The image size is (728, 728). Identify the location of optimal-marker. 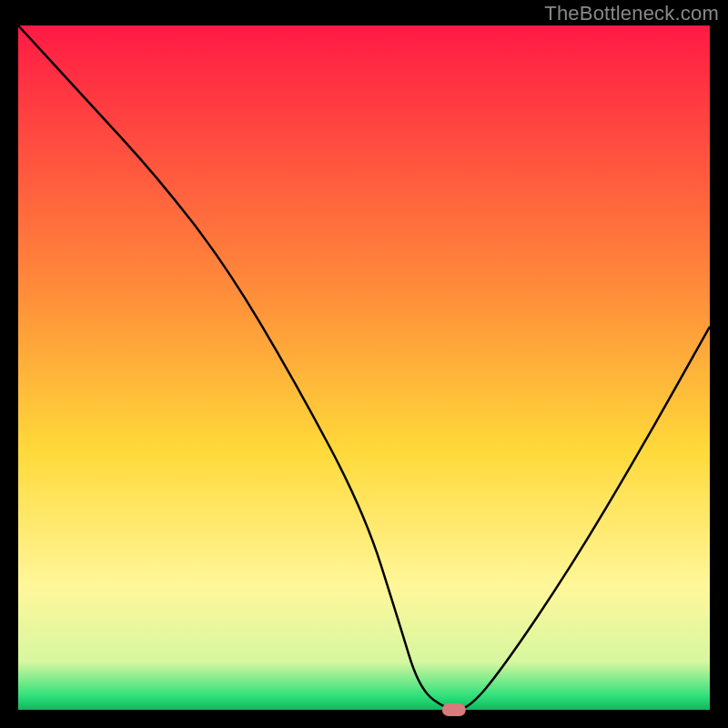
(454, 710).